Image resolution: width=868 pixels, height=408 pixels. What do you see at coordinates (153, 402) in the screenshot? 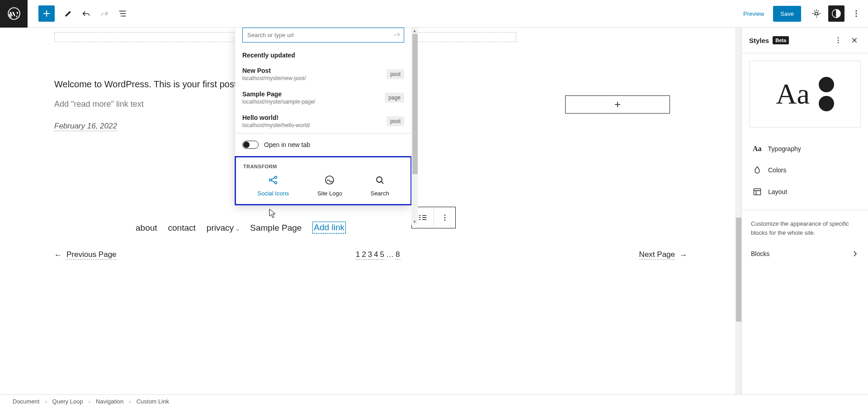
I see `breadcrumb-item: Custom Link` at bounding box center [153, 402].